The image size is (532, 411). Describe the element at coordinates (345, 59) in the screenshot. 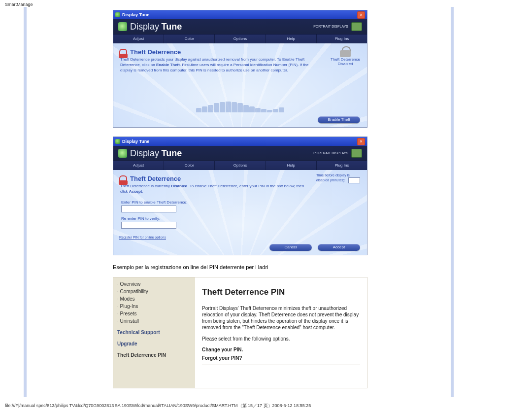

I see `status-line-1: Theft Deterrence` at that location.